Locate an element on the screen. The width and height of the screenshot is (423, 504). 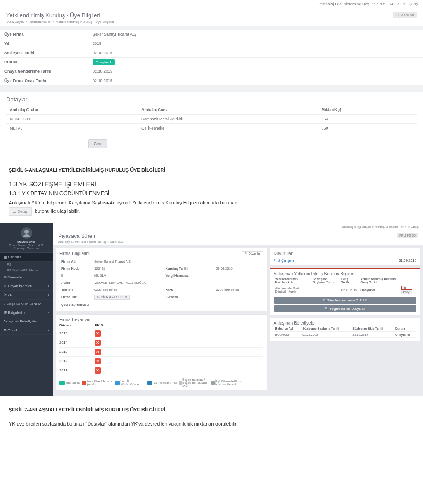
duyurular-card: Duyurular Pilot Çalışma 01.09.2015 is located at coordinates (345, 257).